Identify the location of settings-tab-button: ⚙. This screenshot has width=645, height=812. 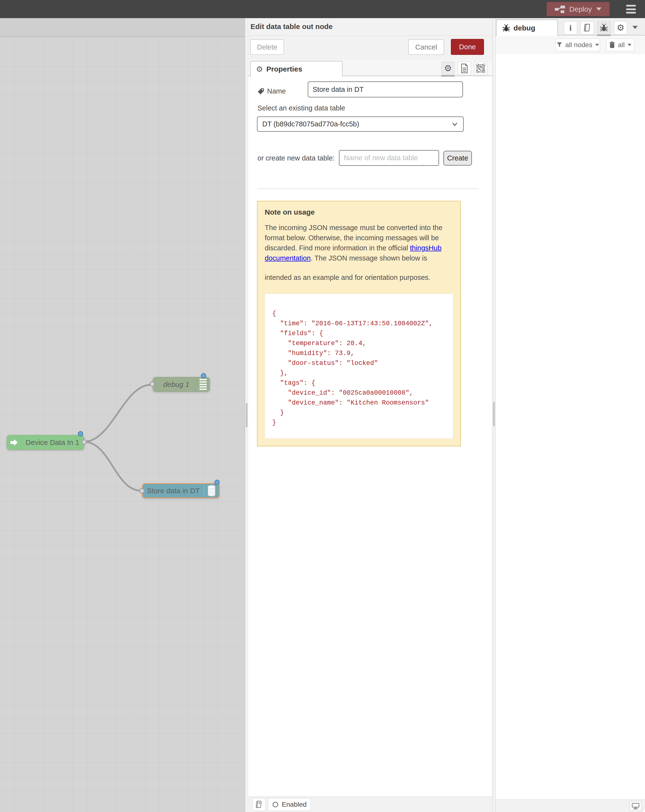
(621, 28).